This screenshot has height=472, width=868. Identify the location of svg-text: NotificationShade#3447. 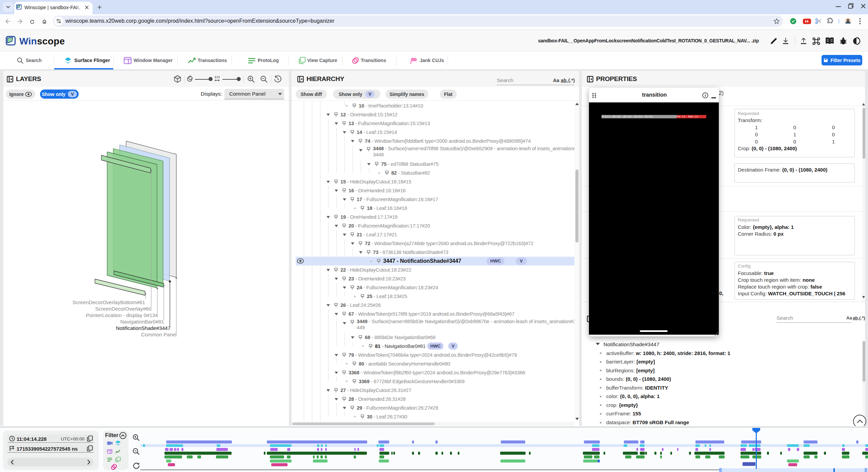
(143, 328).